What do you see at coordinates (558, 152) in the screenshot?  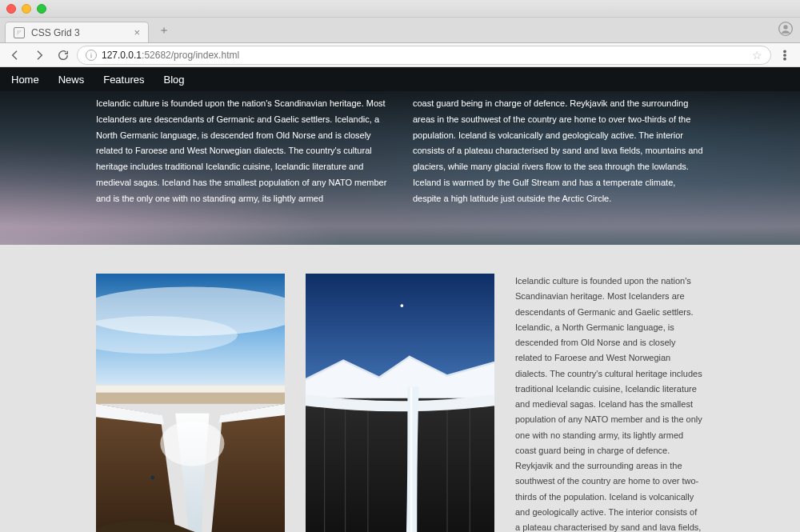 I see `hero-text-col-2: coast guard being in charge of defence. …` at bounding box center [558, 152].